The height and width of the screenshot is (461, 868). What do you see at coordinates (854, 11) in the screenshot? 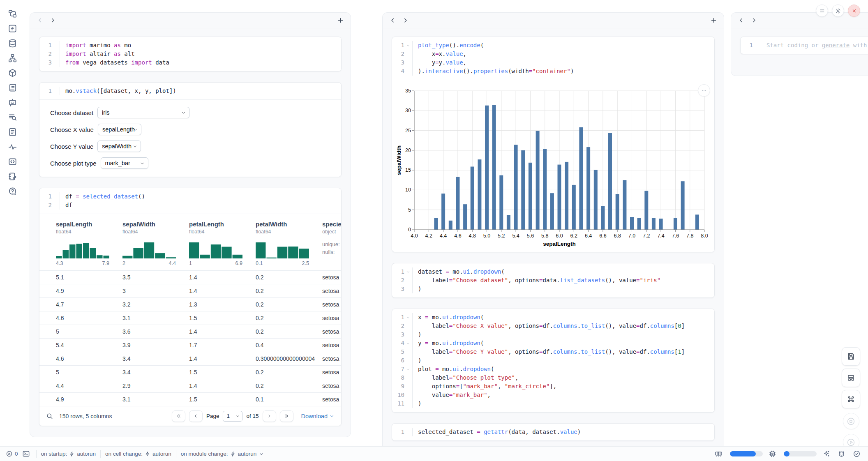
I see `close-button` at bounding box center [854, 11].